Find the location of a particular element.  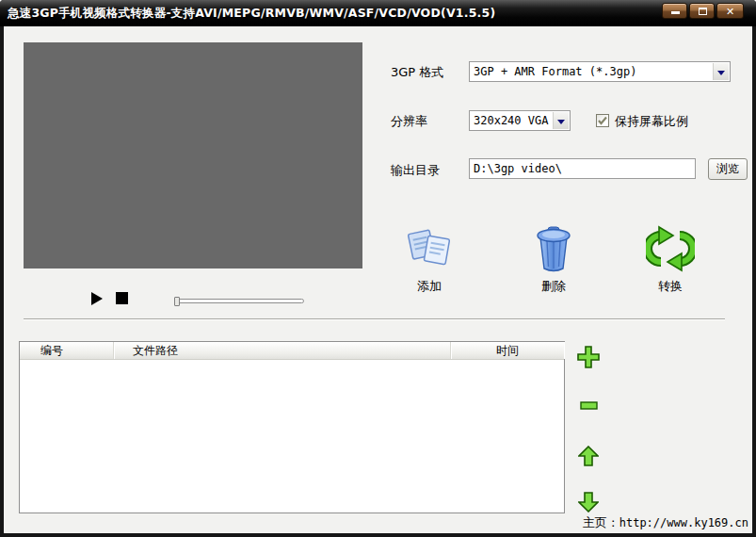

file-list-header: 编号 文件路径 时间 is located at coordinates (292, 350).